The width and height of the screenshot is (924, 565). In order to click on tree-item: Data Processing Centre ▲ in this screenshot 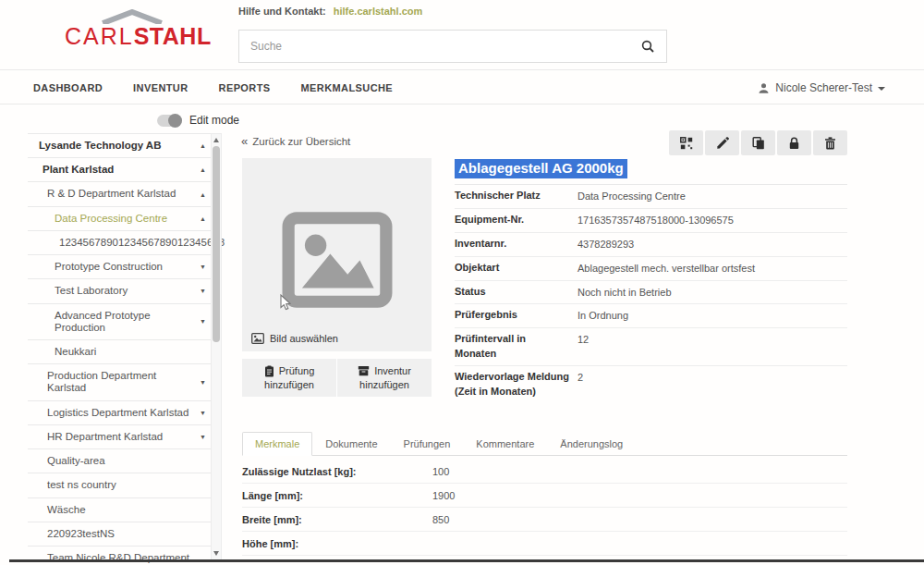, I will do `click(120, 219)`.